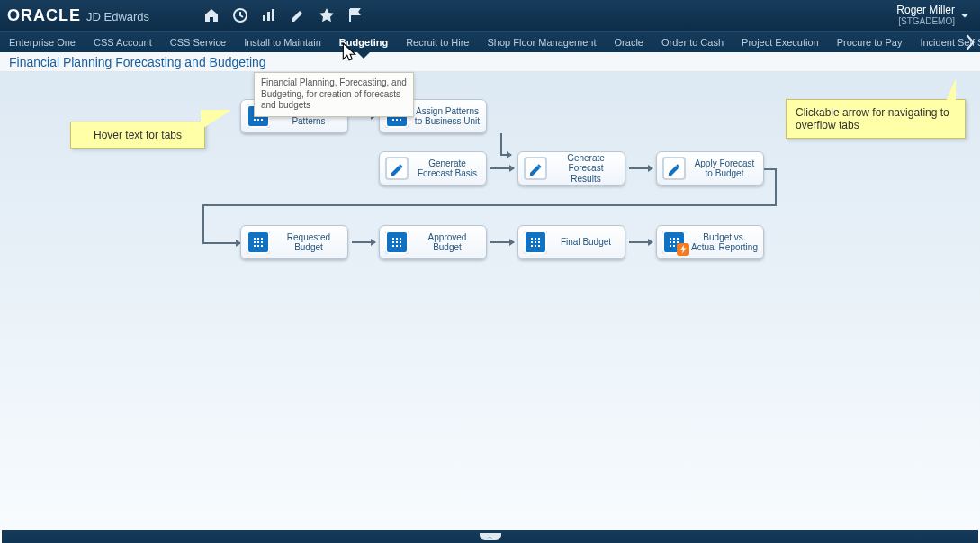  What do you see at coordinates (240, 15) in the screenshot?
I see `clock-icon` at bounding box center [240, 15].